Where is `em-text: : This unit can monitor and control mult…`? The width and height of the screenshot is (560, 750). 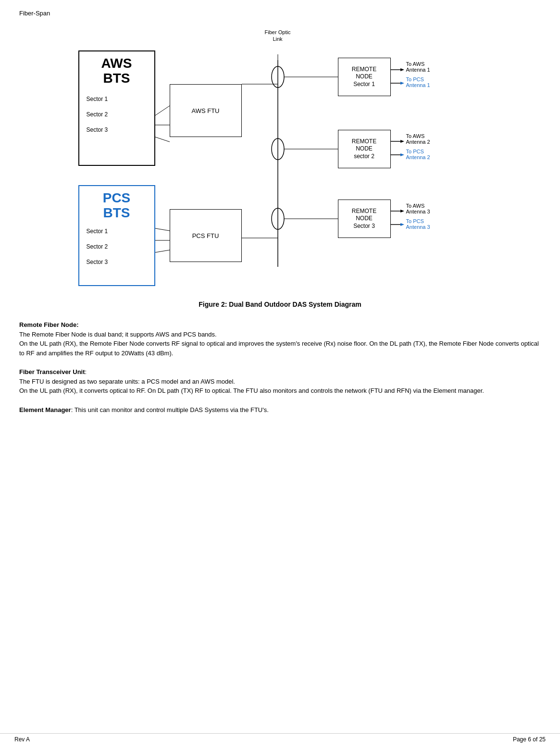 em-text: : This unit can monitor and control mult… is located at coordinates (170, 410).